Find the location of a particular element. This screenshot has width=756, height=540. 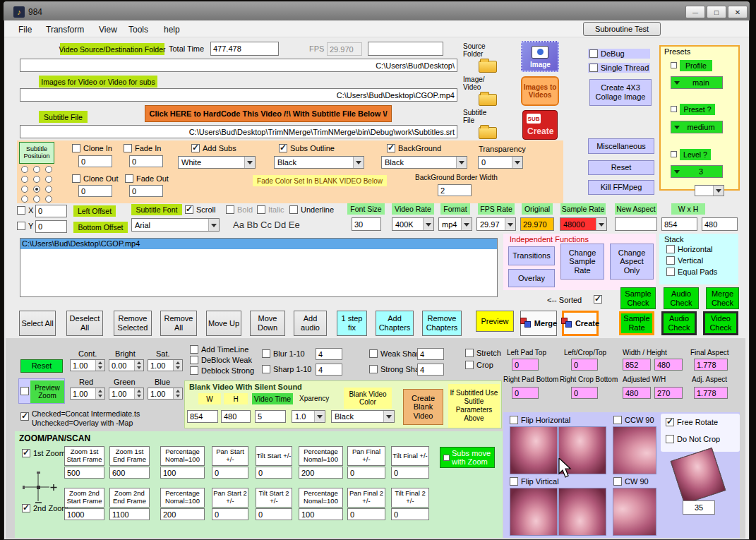

pan-start-field: 0 is located at coordinates (230, 473).